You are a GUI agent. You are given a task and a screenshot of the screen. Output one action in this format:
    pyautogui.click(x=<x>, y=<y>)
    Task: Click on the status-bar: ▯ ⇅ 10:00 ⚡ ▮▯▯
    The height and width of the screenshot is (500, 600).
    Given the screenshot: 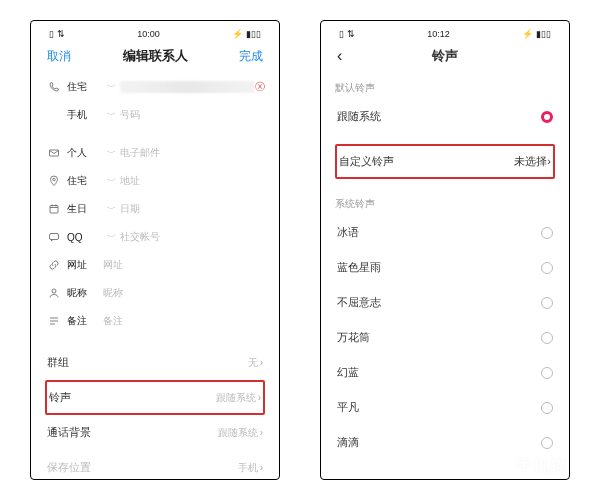 What is the action you would take?
    pyautogui.click(x=155, y=36)
    